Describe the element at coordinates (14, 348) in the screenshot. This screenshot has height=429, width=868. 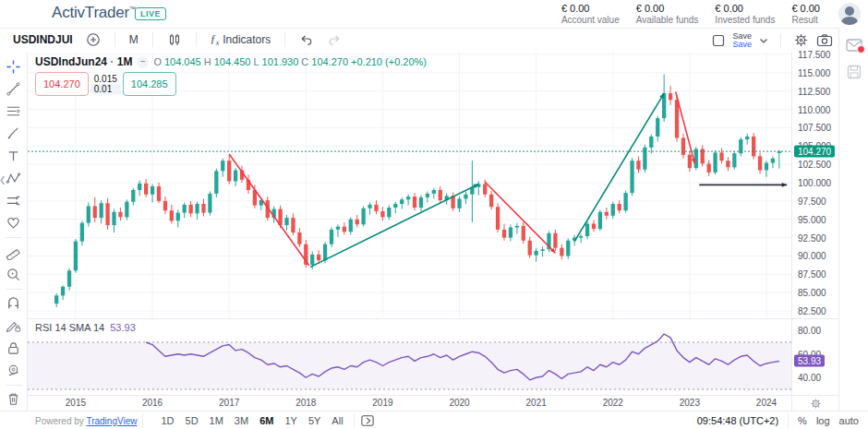
I see `lock-drawings-button` at that location.